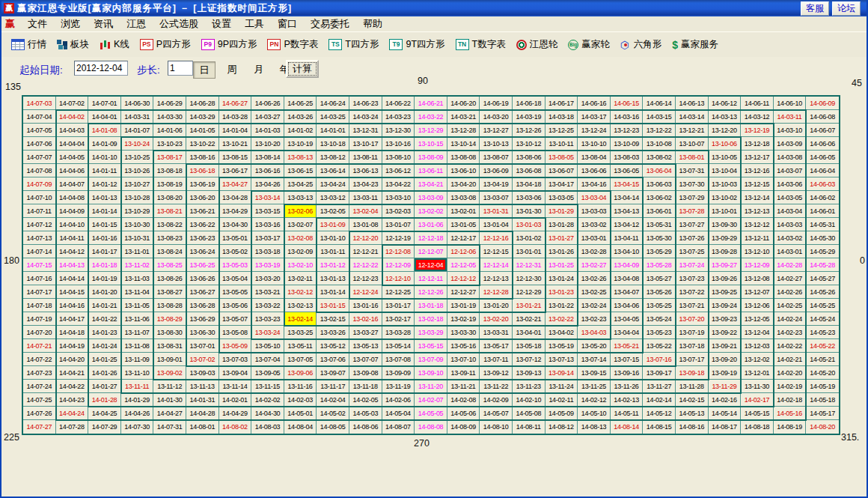  I want to click on grid-cell: 14-03-02, so click(790, 238).